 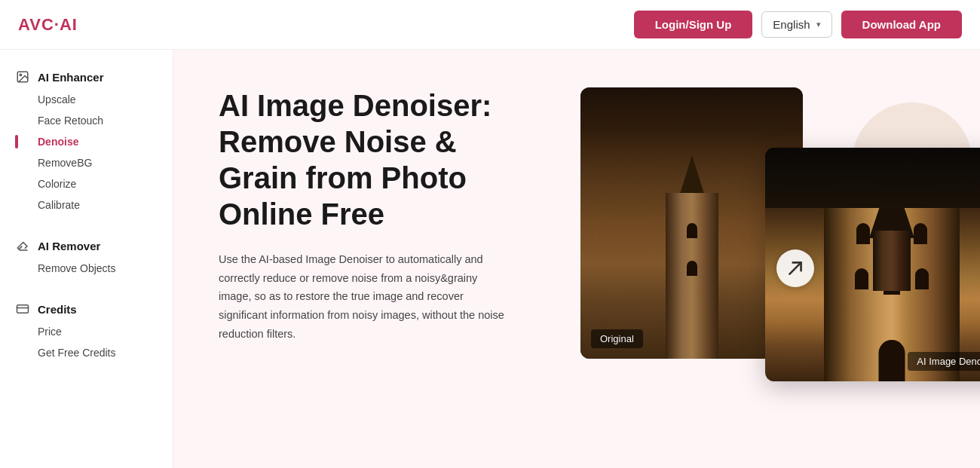 What do you see at coordinates (86, 152) in the screenshot?
I see `ai-enhancer-items: Upscale Face Retouch Denoise RemoveBG Co…` at bounding box center [86, 152].